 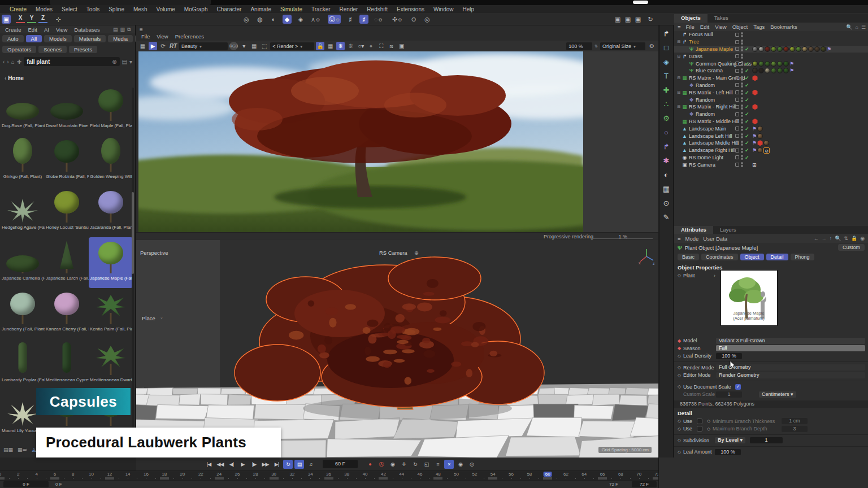 I want to click on loop-toggle: ↻, so click(x=288, y=464).